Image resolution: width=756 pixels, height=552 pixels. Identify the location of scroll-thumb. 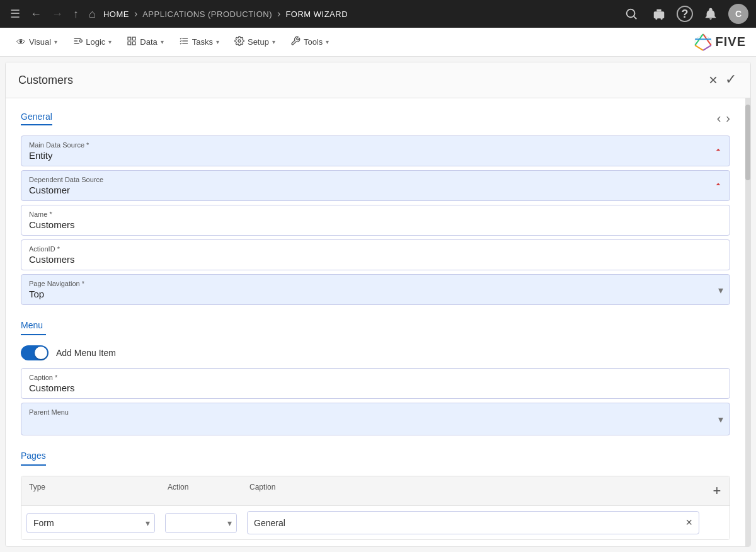
(748, 142).